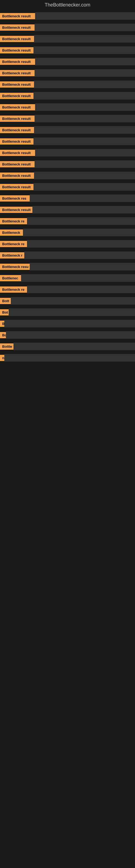 The height and width of the screenshot is (868, 135). What do you see at coordinates (2, 358) in the screenshot?
I see `bottleneck-label: n` at bounding box center [2, 358].